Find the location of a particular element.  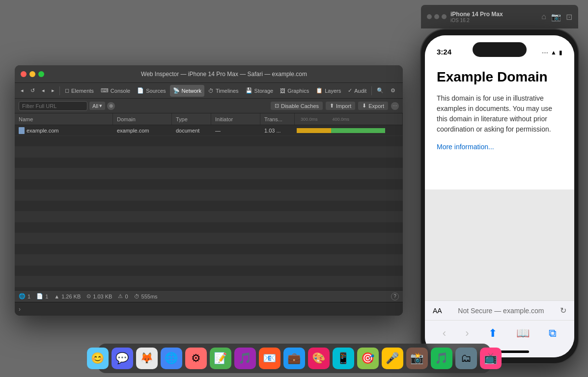

iphone-tb-dots is located at coordinates (437, 17).